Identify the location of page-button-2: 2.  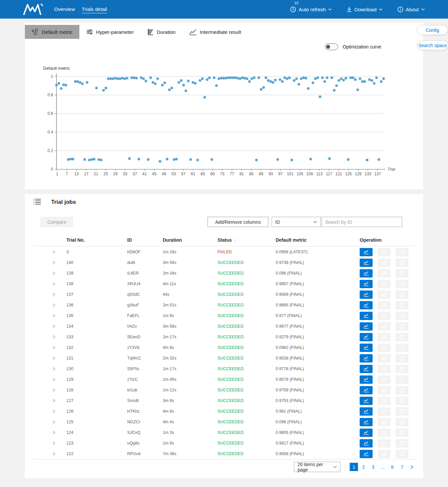
(363, 467).